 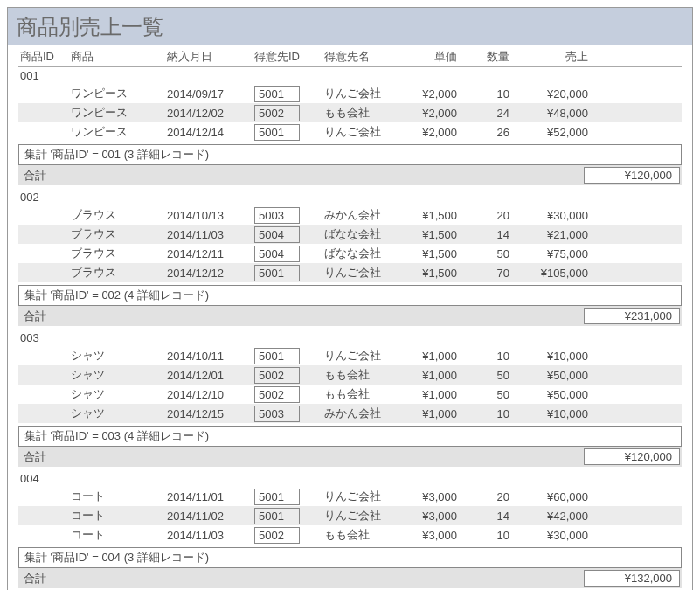 What do you see at coordinates (211, 215) in the screenshot?
I see `cell-date: 2014/10/13` at bounding box center [211, 215].